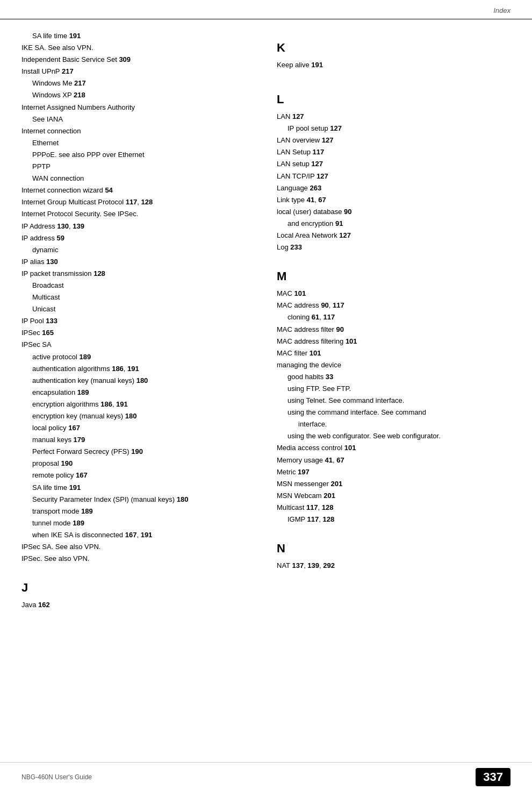 This screenshot has width=532, height=797. What do you see at coordinates (139, 500) in the screenshot?
I see `list-item: Security Parameter Index (SPI) (manual k…` at bounding box center [139, 500].